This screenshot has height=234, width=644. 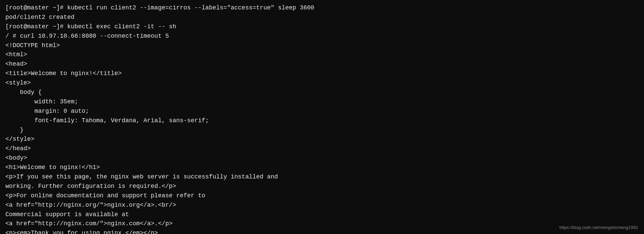 I want to click on terminal-line: <p>For online documentation and support …, so click(x=322, y=196).